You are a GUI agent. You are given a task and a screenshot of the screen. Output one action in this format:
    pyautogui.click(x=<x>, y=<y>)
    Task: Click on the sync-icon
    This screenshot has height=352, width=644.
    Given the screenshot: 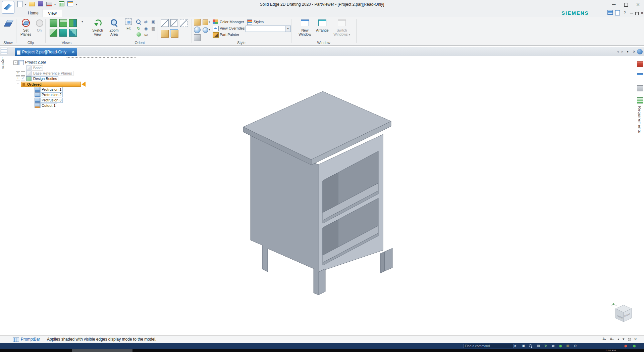 What is the action you would take?
    pyautogui.click(x=640, y=52)
    